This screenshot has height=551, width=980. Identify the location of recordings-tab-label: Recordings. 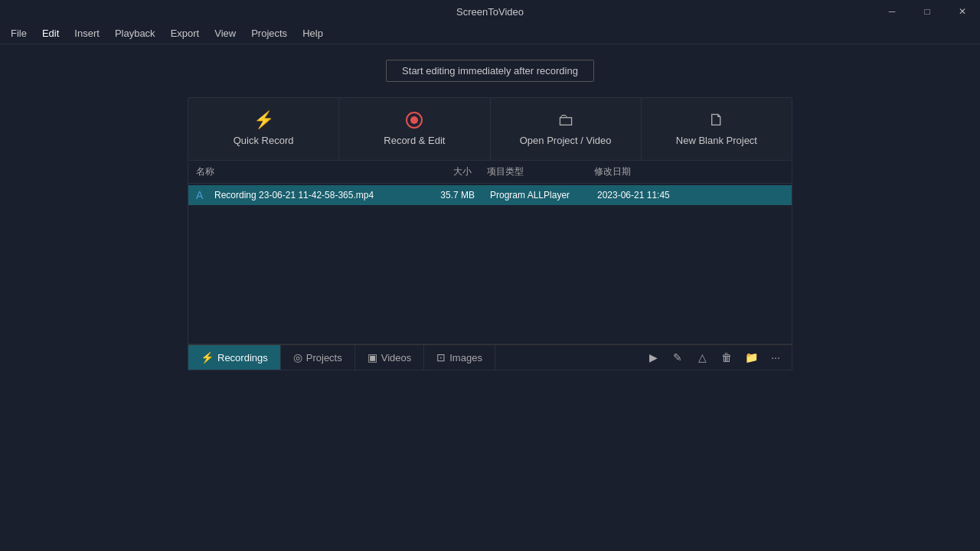
(243, 358).